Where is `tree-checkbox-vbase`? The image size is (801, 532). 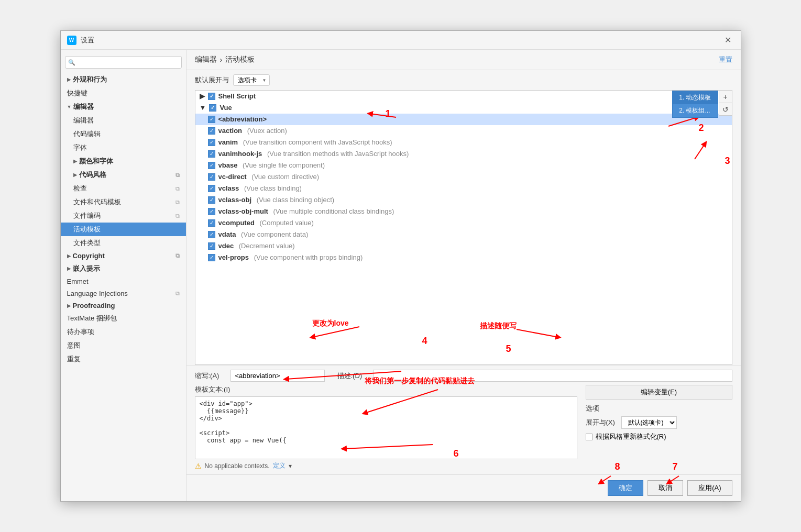
tree-checkbox-vbase is located at coordinates (212, 165).